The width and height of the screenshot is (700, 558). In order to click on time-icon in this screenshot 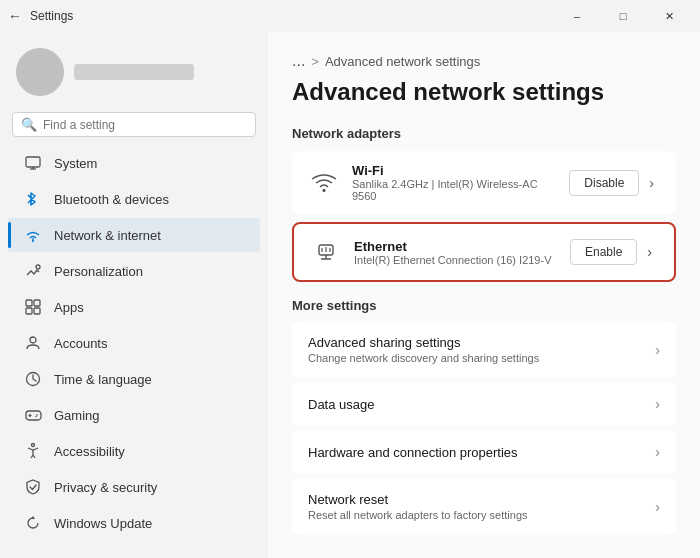, I will do `click(33, 379)`.